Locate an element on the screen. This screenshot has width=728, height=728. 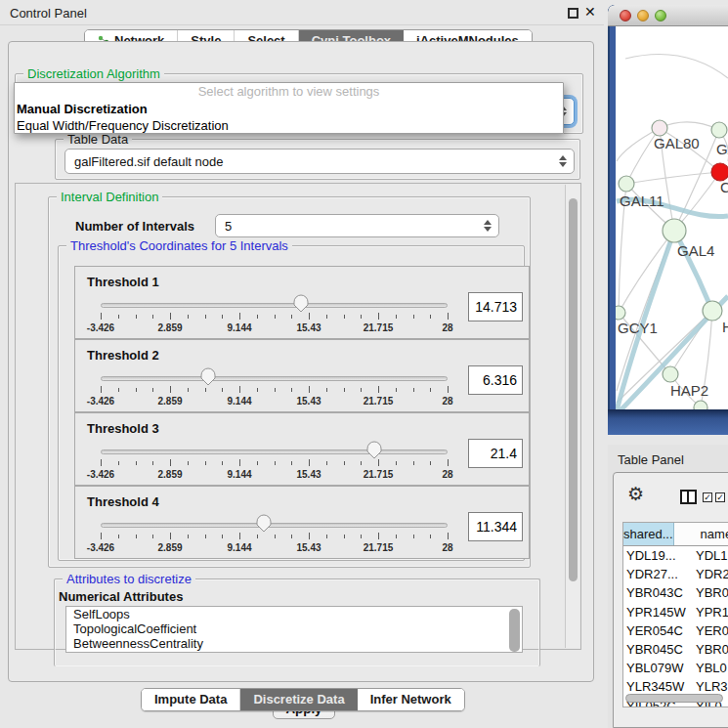
threshold-value-field: 11.344 is located at coordinates (495, 527).